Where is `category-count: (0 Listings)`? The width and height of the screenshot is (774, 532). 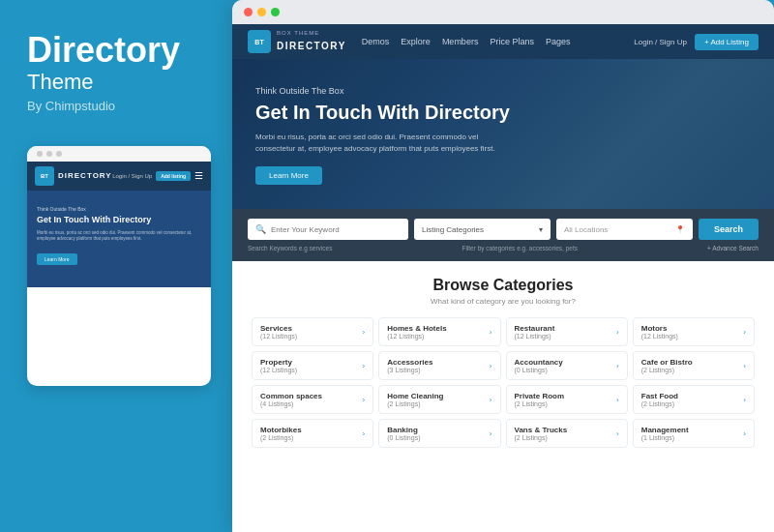
category-count: (0 Listings) is located at coordinates (403, 437).